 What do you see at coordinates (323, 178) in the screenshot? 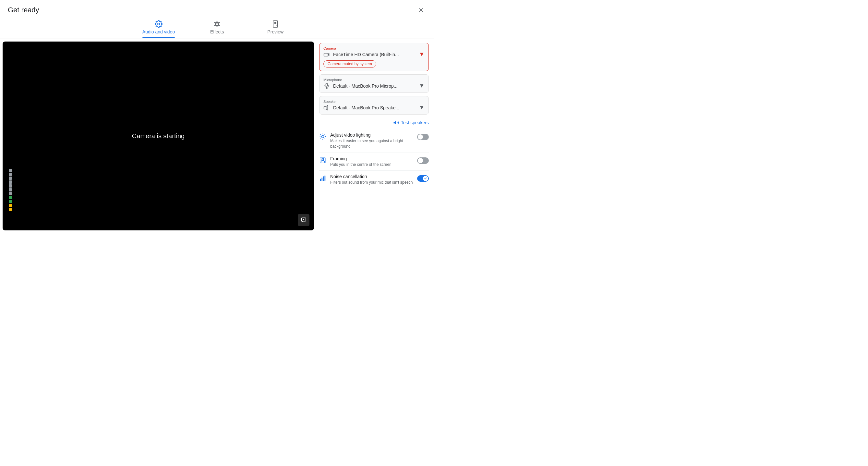
I see `noise-cancellation-icon` at bounding box center [323, 178].